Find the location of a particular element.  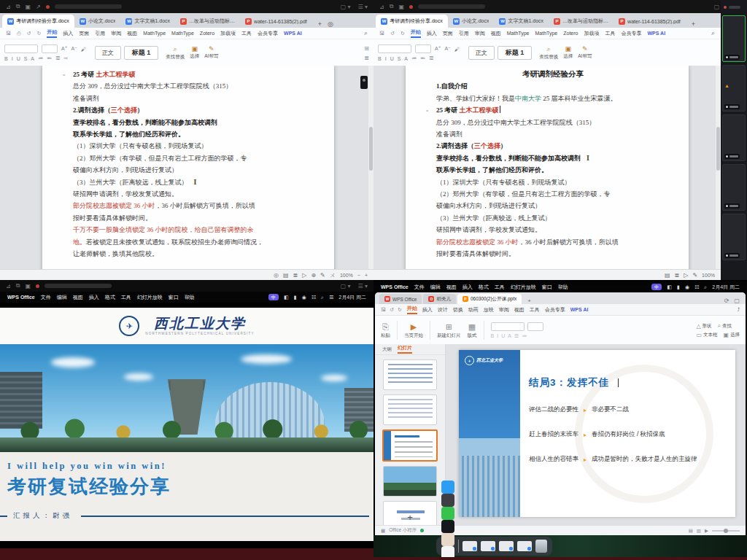

underline-icon: U is located at coordinates (503, 335).